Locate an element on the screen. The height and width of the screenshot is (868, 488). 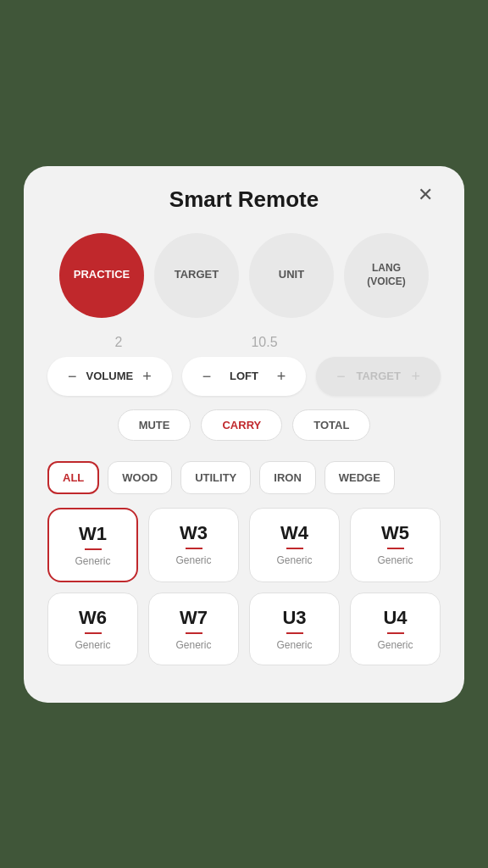
total-toggle: TOTAL is located at coordinates (331, 426).